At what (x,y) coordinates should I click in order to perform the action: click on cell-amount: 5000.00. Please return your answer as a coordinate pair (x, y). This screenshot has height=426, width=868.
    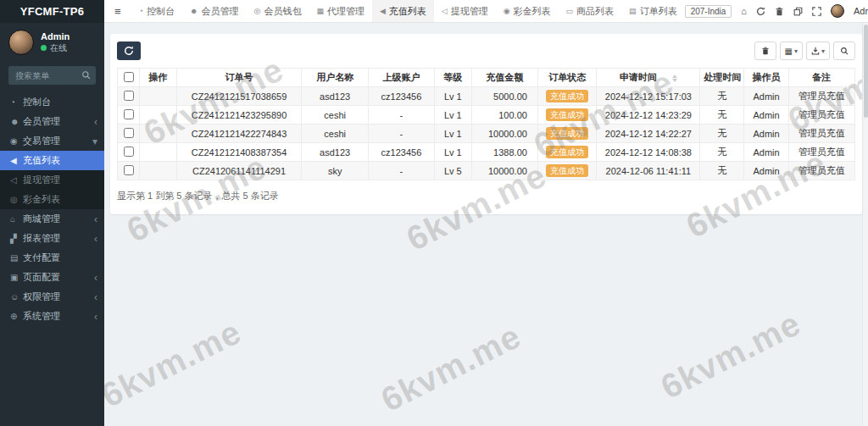
    Looking at the image, I should click on (504, 97).